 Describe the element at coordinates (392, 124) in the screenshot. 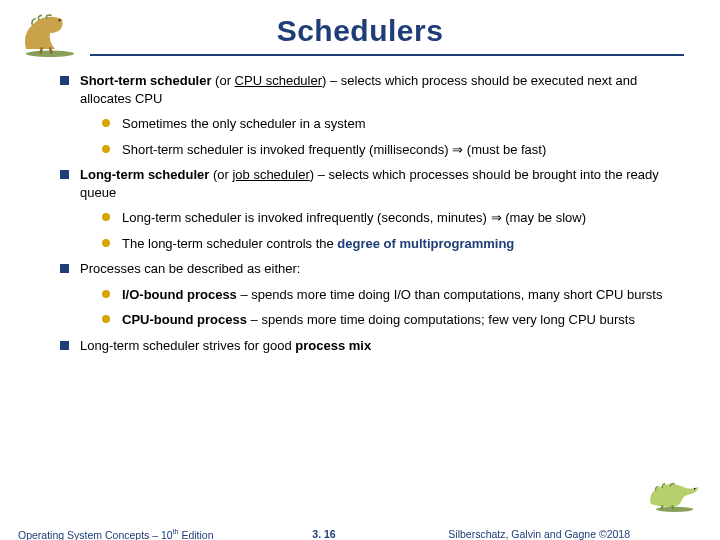

I see `sub-sometimes-only: Sometimes the only scheduler in a system` at that location.